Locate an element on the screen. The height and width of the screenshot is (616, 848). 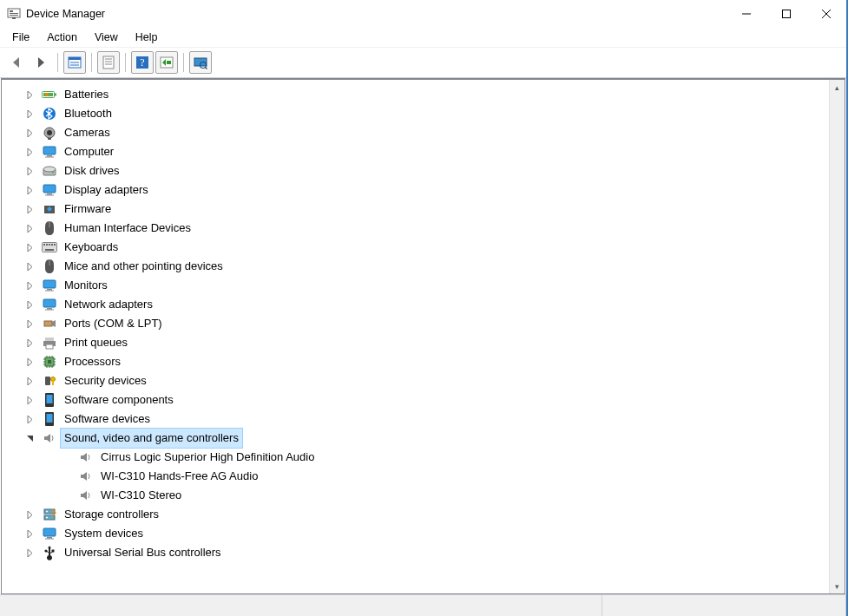
tree-item-label: Storage controllers is located at coordinates (111, 514).